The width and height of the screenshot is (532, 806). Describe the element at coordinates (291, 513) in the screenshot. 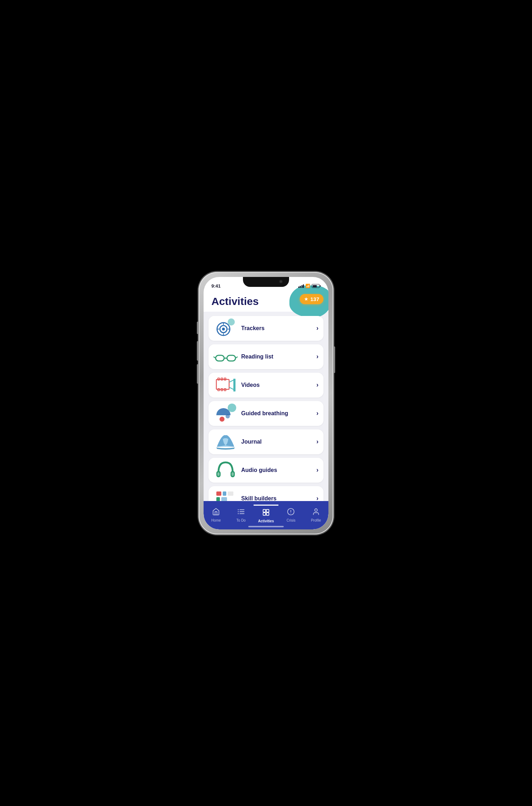

I see `nav-crisis: Crisis` at that location.